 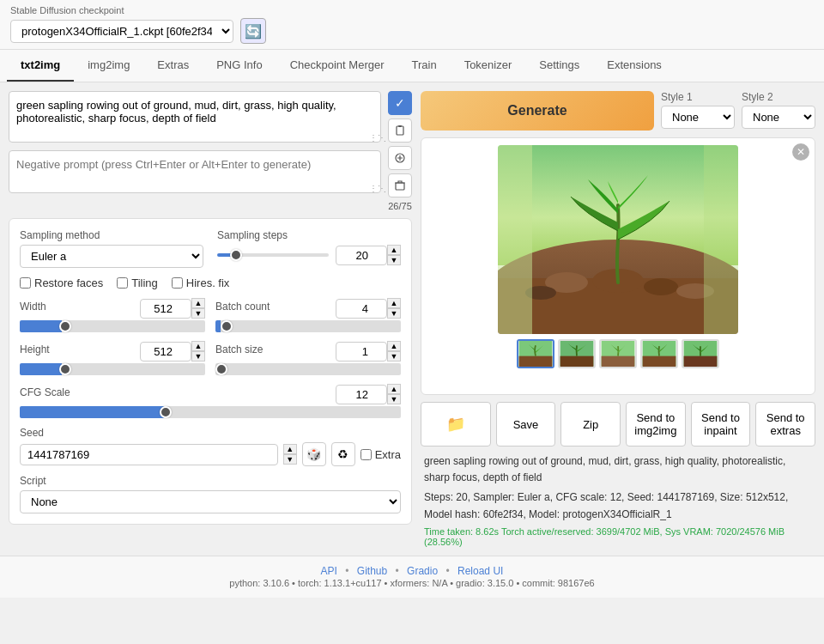 What do you see at coordinates (34, 349) in the screenshot?
I see `height-label: Height` at bounding box center [34, 349].